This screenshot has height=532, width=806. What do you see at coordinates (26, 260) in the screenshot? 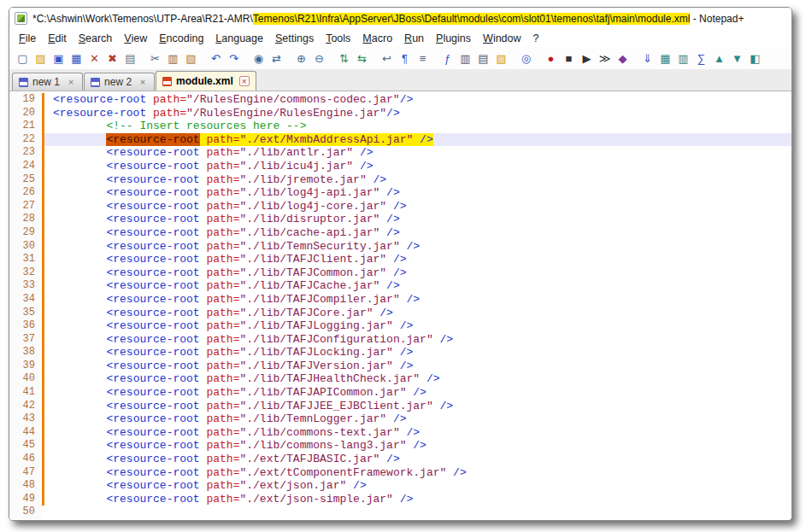
I see `line-number: 31` at bounding box center [26, 260].